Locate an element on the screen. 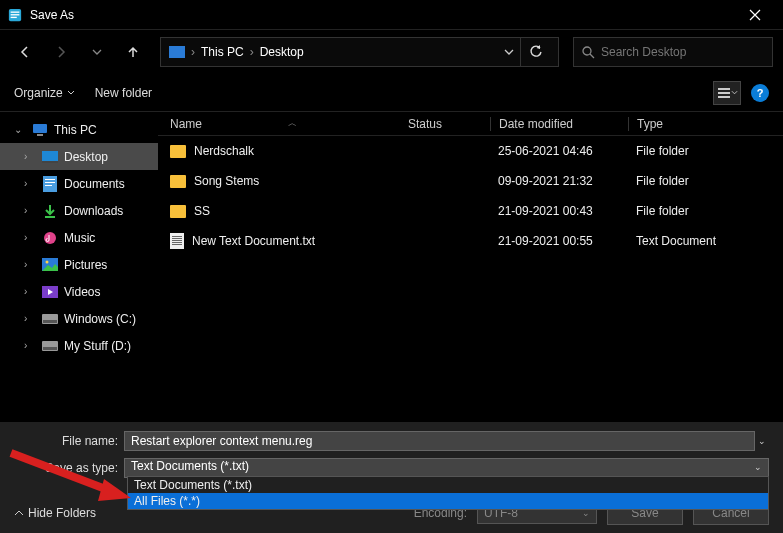 This screenshot has width=783, height=533. tree-label: Downloads is located at coordinates (94, 211).